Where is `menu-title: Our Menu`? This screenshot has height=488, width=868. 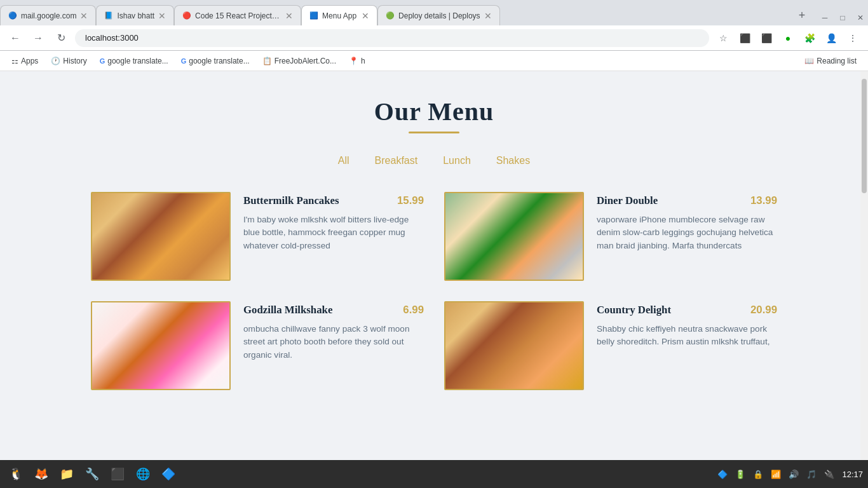
menu-title: Our Menu is located at coordinates (434, 112).